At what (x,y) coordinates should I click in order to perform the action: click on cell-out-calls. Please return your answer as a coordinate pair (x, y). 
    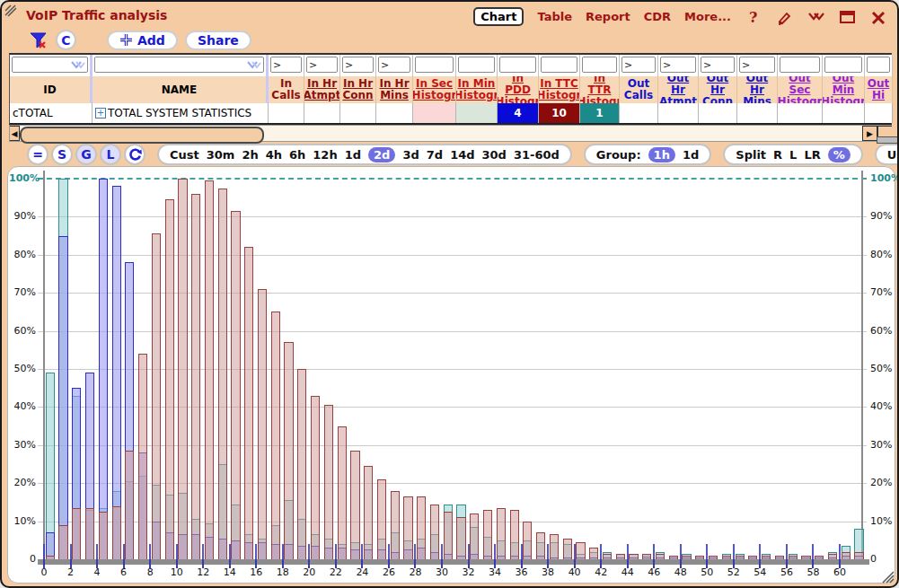
    Looking at the image, I should click on (639, 113).